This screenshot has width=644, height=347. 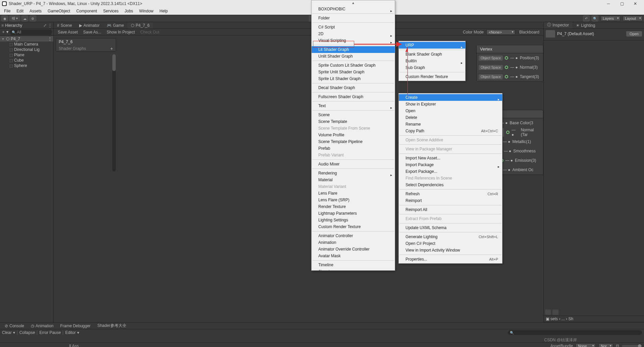 I want to click on menu-item: Open, so click(x=450, y=111).